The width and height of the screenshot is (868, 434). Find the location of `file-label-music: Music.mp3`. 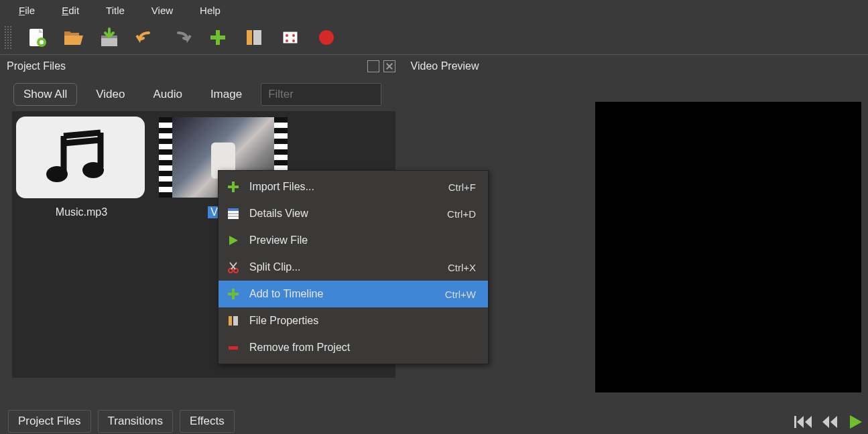

file-label-music: Music.mp3 is located at coordinates (82, 212).